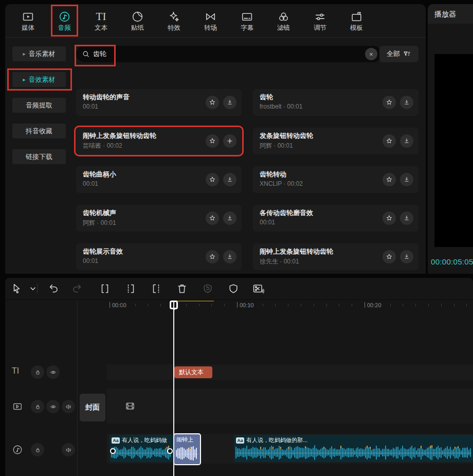 This screenshot has height=476, width=473. Describe the element at coordinates (174, 21) in the screenshot. I see `tab-effects: 特效` at that location.